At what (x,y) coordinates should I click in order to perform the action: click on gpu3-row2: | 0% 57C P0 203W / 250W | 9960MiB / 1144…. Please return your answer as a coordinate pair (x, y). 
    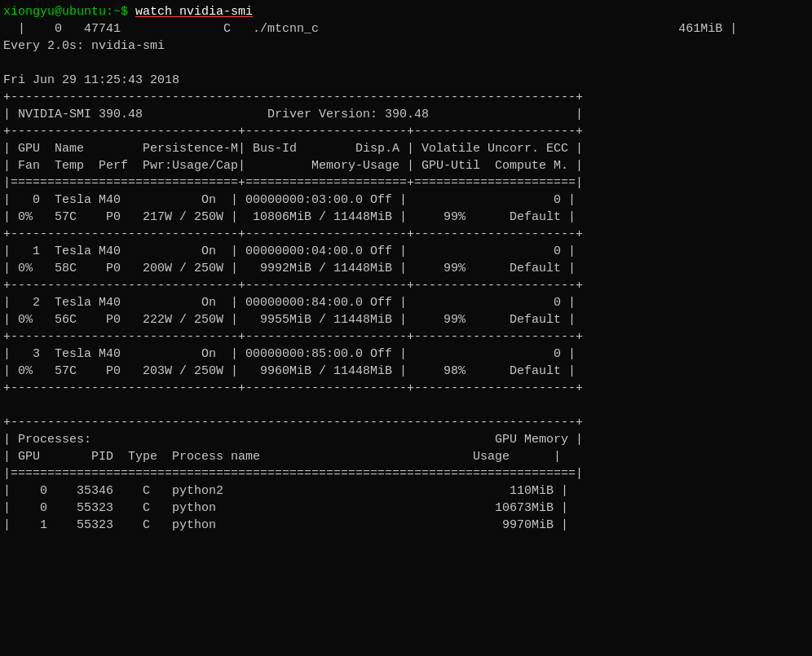
    Looking at the image, I should click on (406, 372).